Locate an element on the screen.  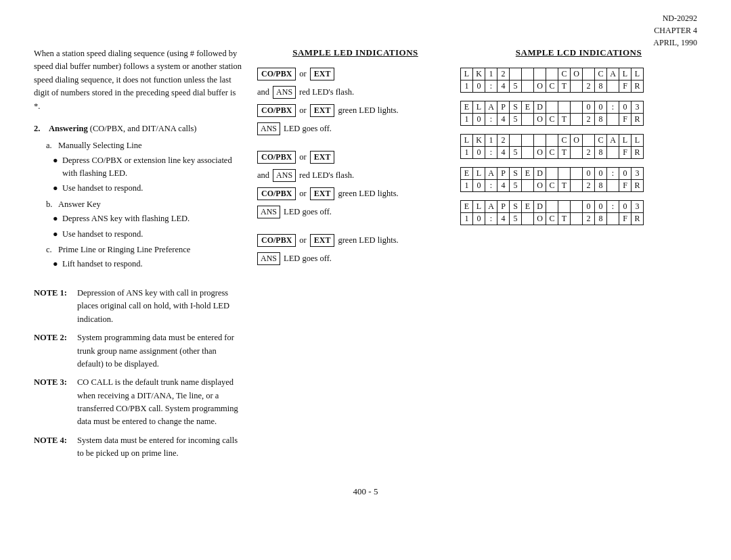
note-2: NOTE 2: System programming data must be … is located at coordinates (139, 351).